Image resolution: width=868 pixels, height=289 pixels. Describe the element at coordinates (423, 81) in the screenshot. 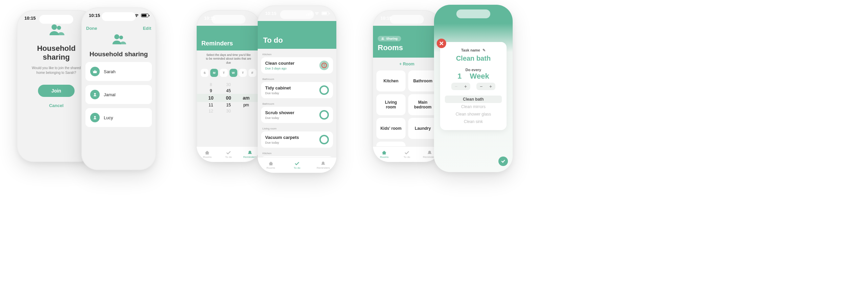

I see `room-tile: Bathroom` at that location.